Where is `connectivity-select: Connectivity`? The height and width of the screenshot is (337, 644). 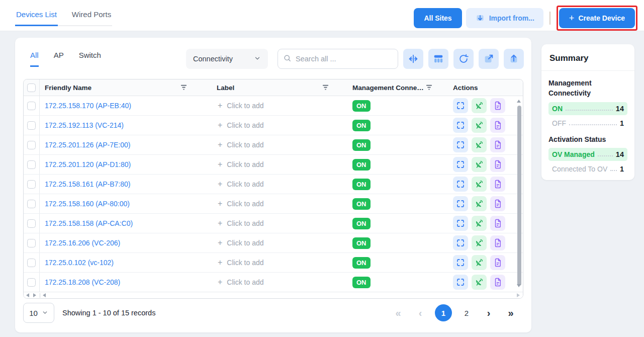 connectivity-select: Connectivity is located at coordinates (227, 59).